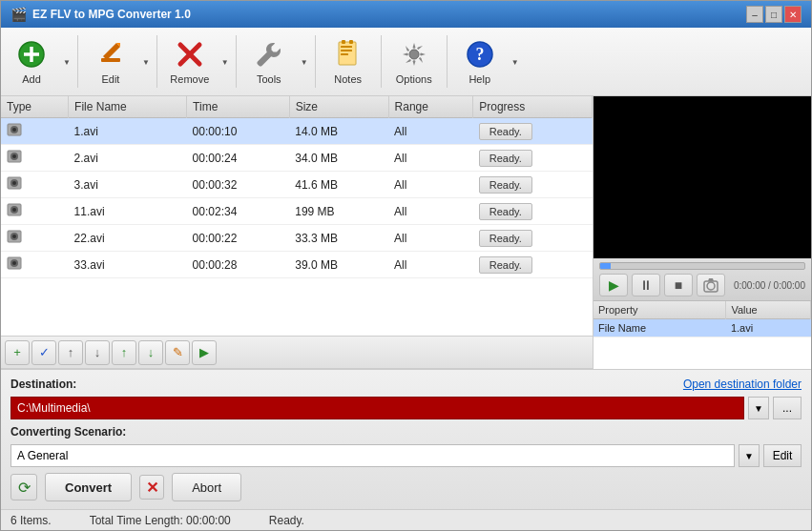 Image resolution: width=812 pixels, height=531 pixels. I want to click on cell-filename: 1.avi, so click(128, 132).